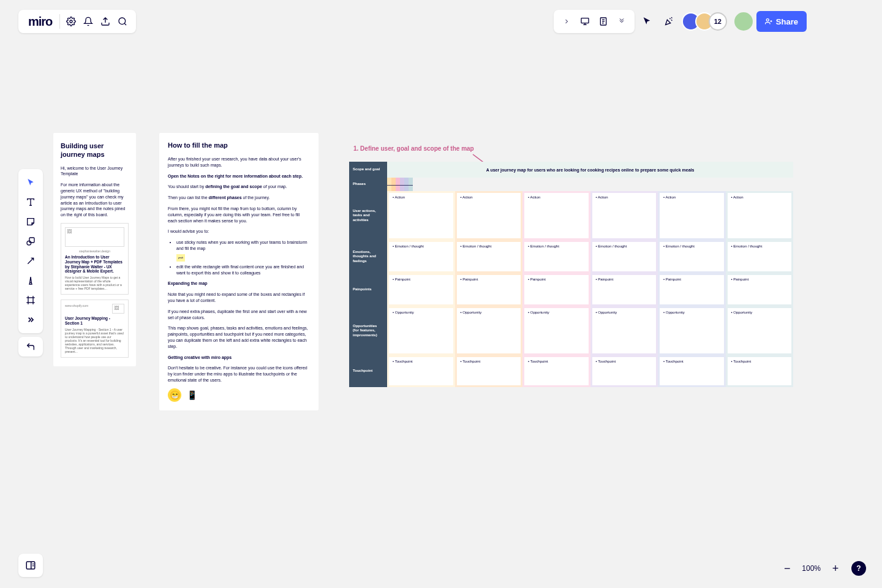 This screenshot has height=588, width=882. Describe the element at coordinates (239, 198) in the screenshot. I see `card-text: Then you can list the different phases o…` at that location.